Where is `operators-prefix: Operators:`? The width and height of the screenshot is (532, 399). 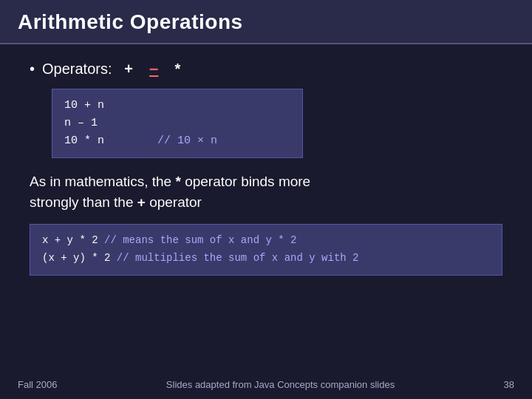
operators-prefix: Operators: is located at coordinates (77, 69).